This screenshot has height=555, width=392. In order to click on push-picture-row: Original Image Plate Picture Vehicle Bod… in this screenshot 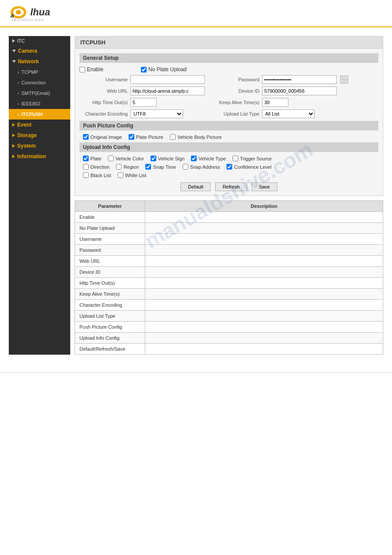, I will do `click(229, 137)`.